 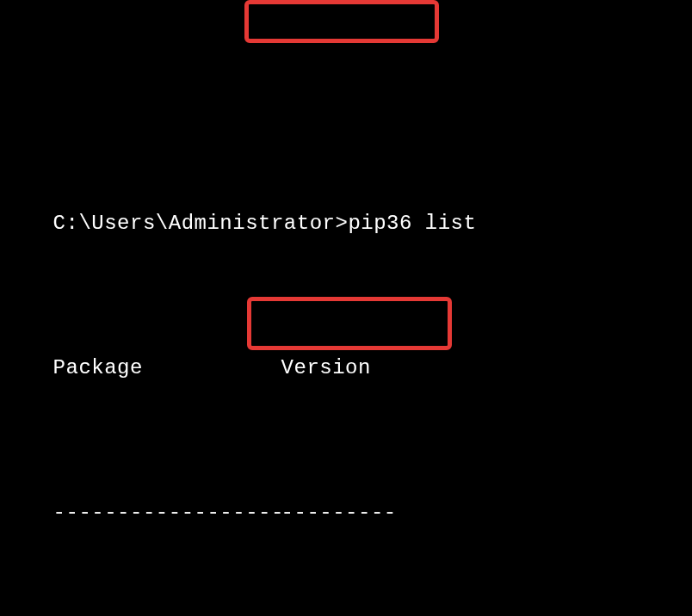 I want to click on sep-version: ---------, so click(x=339, y=513).